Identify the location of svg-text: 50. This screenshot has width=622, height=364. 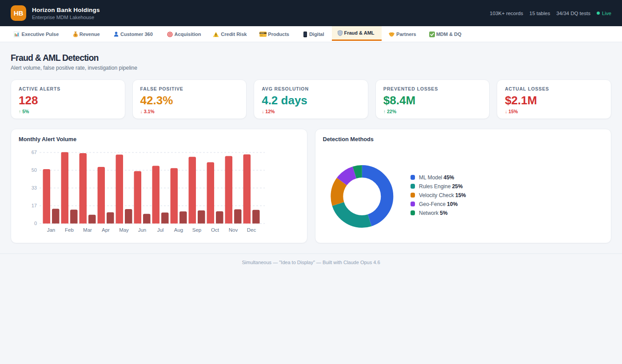
(34, 170).